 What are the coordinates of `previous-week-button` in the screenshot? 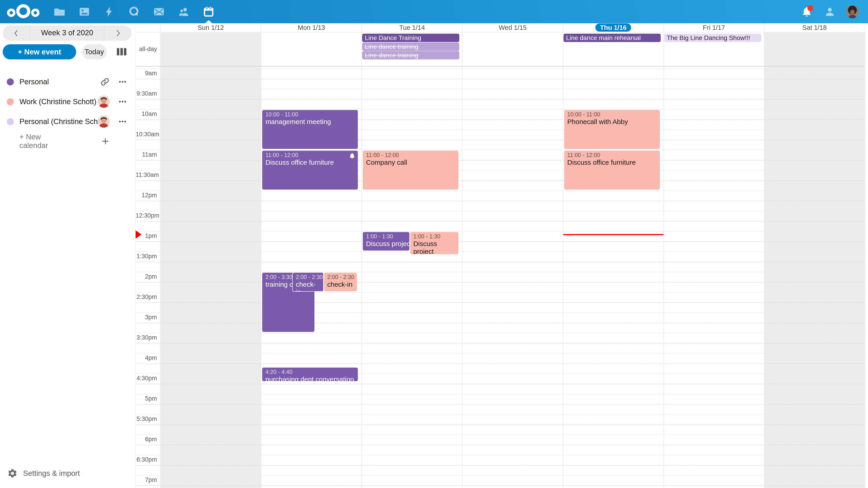 It's located at (16, 33).